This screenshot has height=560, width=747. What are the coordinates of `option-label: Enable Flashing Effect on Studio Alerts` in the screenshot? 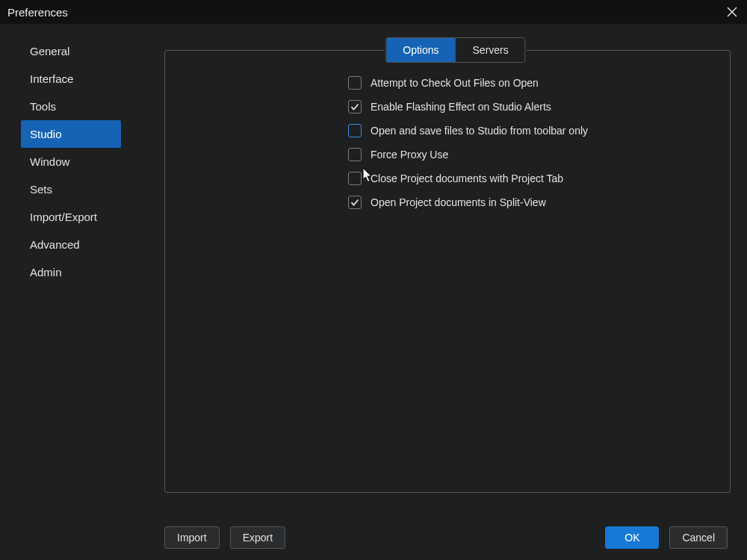 It's located at (461, 107).